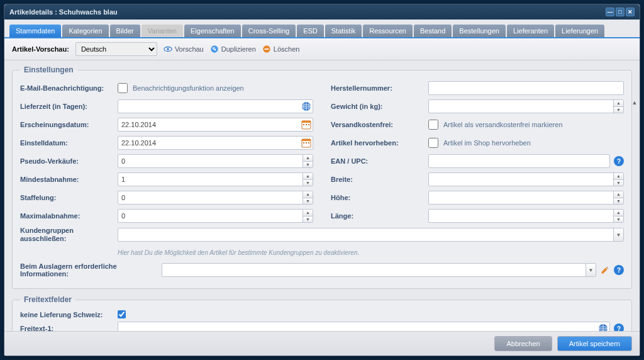 This screenshot has width=644, height=360. Describe the element at coordinates (620, 12) in the screenshot. I see `window-controls: — □ ✕` at that location.